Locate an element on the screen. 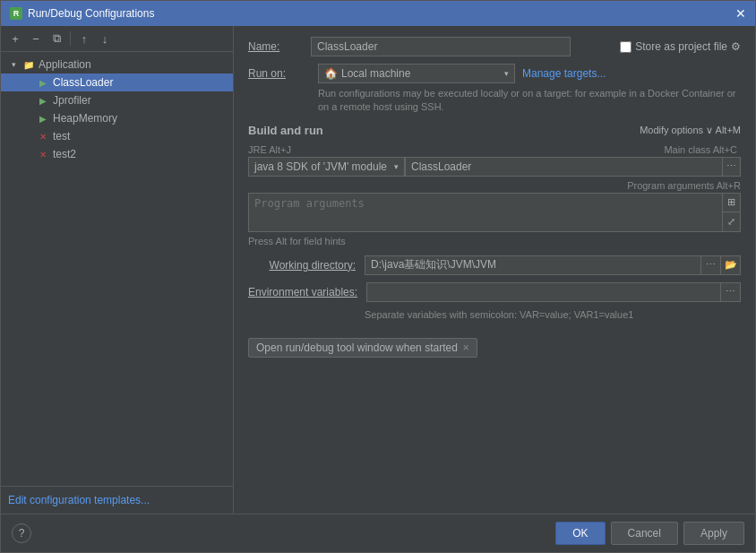 The image size is (756, 553). remove-config-button: − is located at coordinates (36, 39).